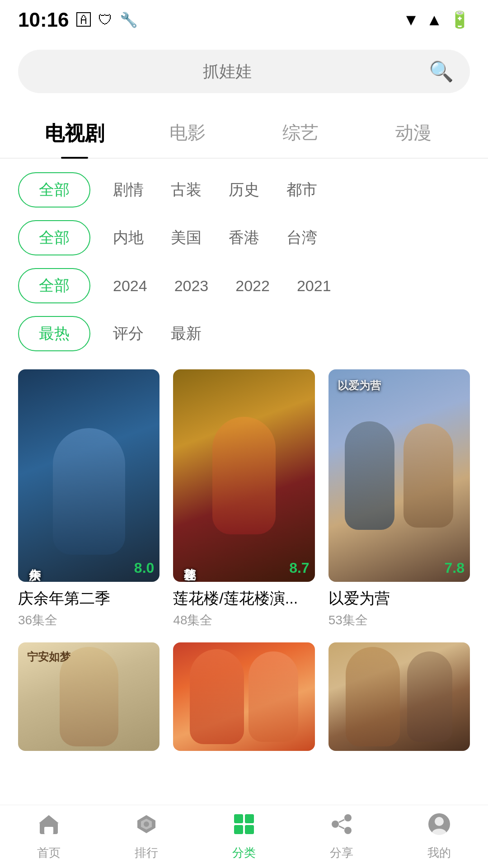 The image size is (488, 868). What do you see at coordinates (244, 190) in the screenshot?
I see `filter-genre-history: 历史` at bounding box center [244, 190].